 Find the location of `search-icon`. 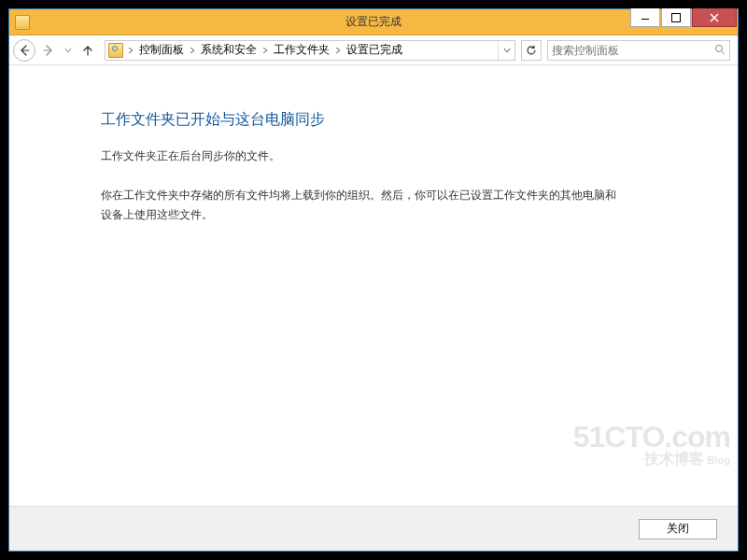

search-icon is located at coordinates (720, 50).